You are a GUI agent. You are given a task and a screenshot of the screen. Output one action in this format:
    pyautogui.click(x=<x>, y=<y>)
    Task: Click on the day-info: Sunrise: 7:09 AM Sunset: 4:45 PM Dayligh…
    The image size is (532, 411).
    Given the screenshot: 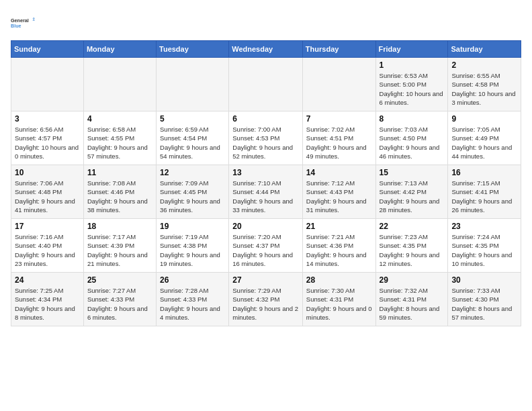 What is the action you would take?
    pyautogui.click(x=192, y=196)
    